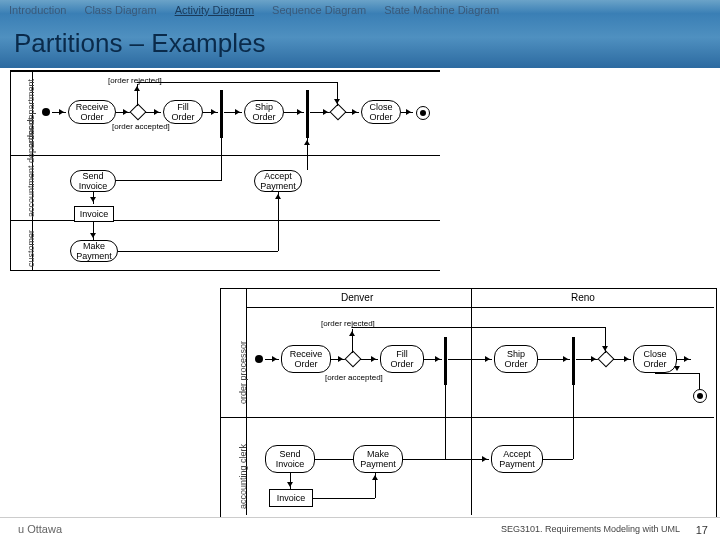 This screenshot has height=540, width=720. I want to click on col-reno: Reno, so click(583, 298).